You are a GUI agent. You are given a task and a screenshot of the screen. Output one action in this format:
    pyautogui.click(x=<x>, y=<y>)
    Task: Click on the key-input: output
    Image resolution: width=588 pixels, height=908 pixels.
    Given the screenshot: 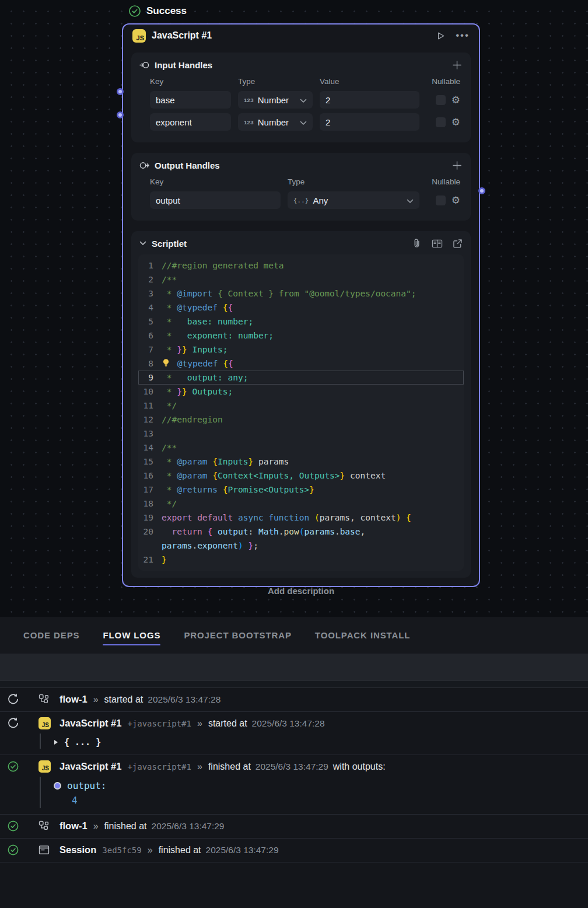 What is the action you would take?
    pyautogui.click(x=215, y=200)
    